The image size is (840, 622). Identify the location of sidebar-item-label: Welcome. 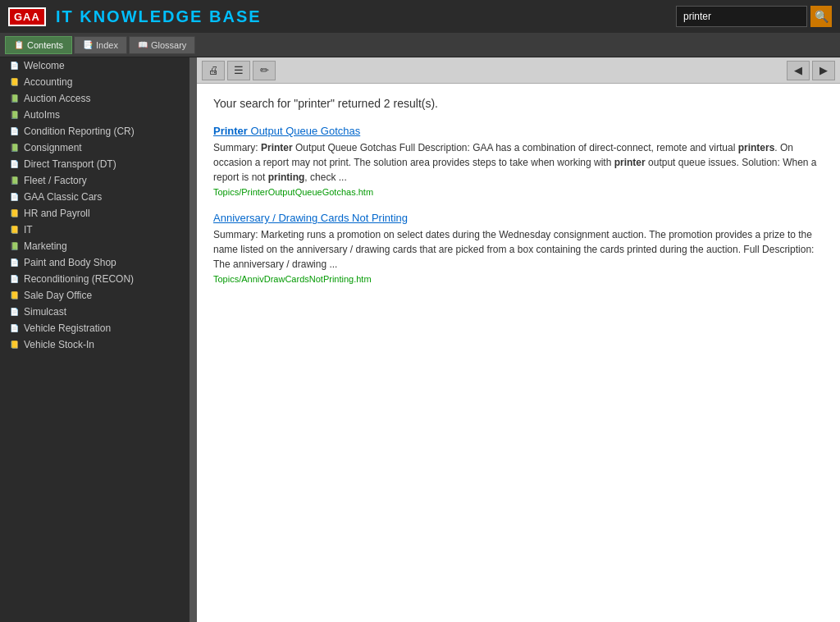
(44, 66).